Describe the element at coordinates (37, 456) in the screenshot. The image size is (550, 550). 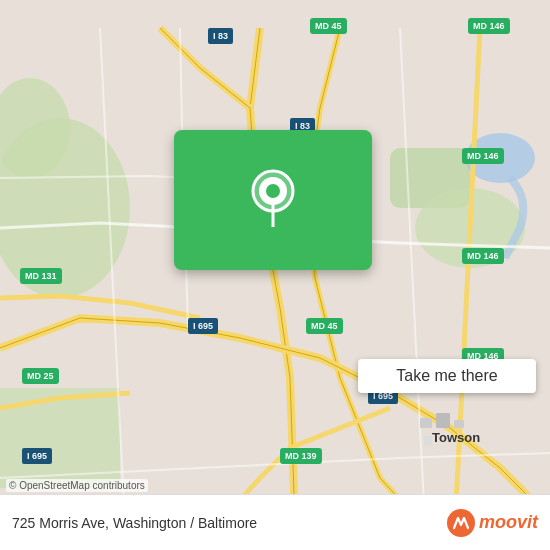
I see `road-badge-i695-bl: I 695` at that location.